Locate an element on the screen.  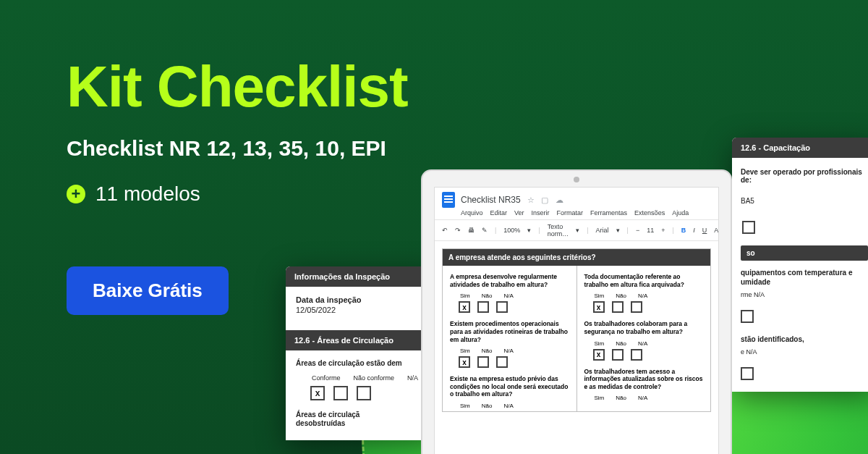
option-boxes: x is located at coordinates (363, 393).